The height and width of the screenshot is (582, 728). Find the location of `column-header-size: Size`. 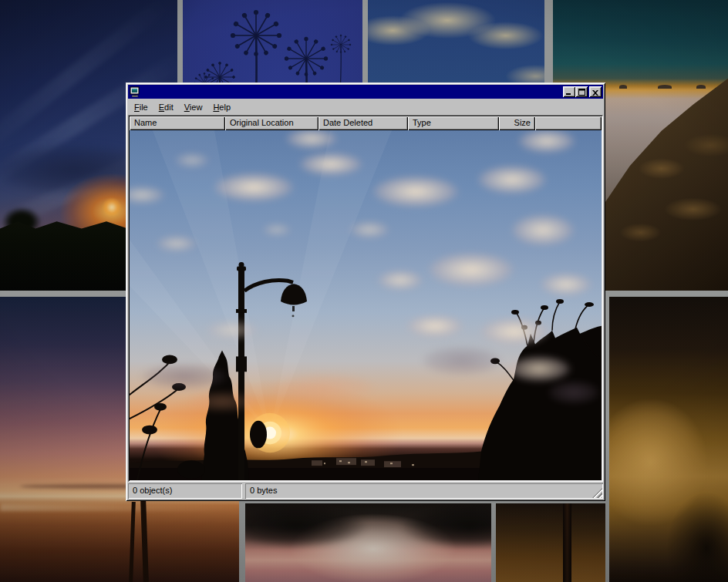

column-header-size: Size is located at coordinates (517, 123).